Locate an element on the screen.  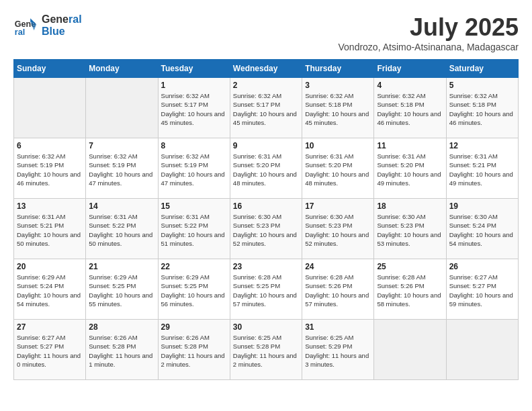
day-number: 20 is located at coordinates (50, 267).